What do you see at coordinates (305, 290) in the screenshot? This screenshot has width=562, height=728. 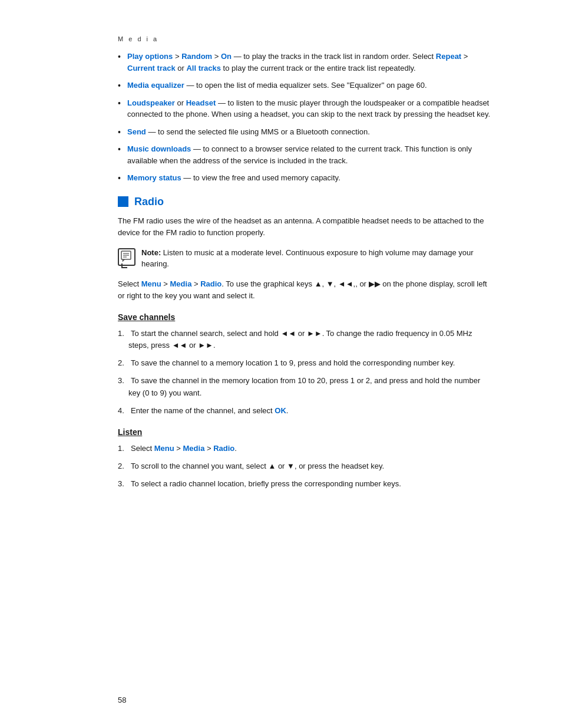 I see `select-radio-text: Select Menu > Media > Radio. To use the …` at bounding box center [305, 290].